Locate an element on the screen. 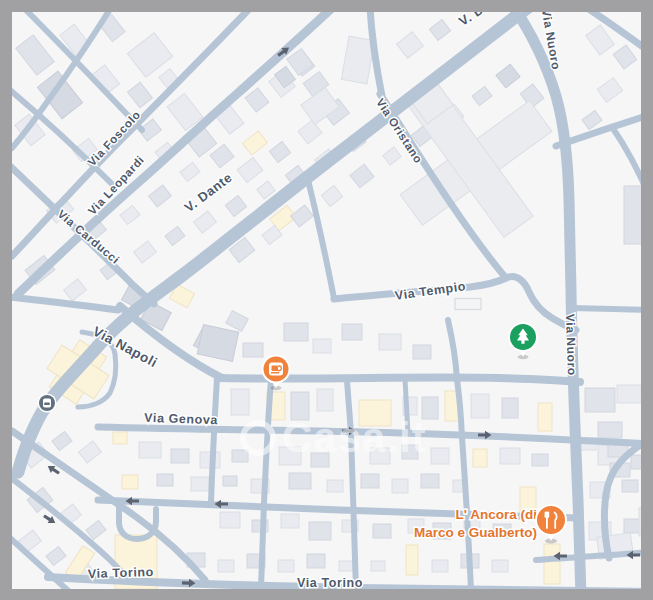 The image size is (653, 600). bus-icon is located at coordinates (47, 404).